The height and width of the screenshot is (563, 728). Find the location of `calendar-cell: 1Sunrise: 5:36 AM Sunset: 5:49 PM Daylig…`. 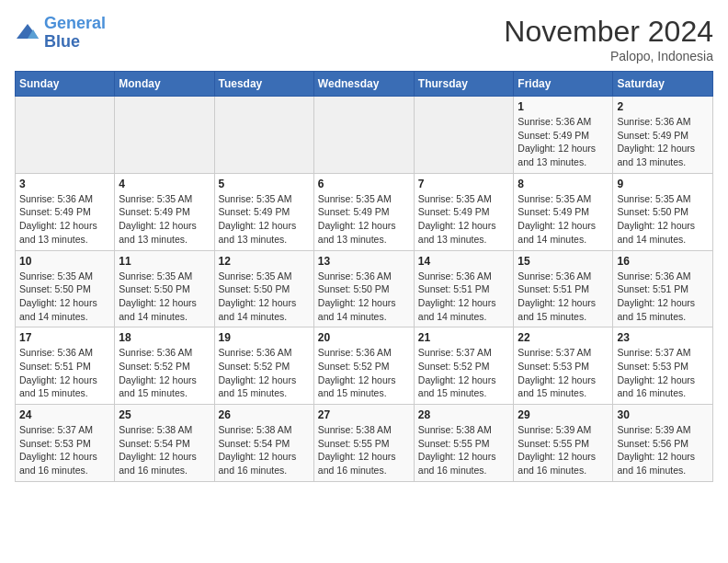

calendar-cell: 1Sunrise: 5:36 AM Sunset: 5:49 PM Daylig… is located at coordinates (563, 135).